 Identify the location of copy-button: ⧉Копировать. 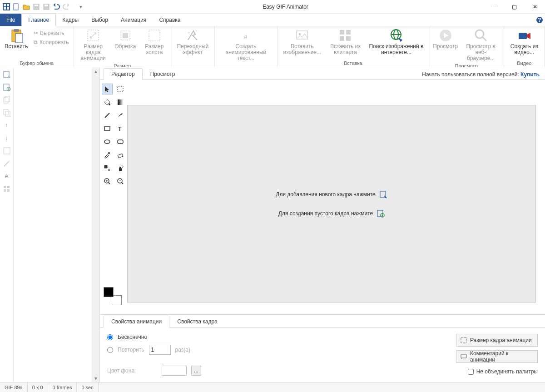
(51, 42).